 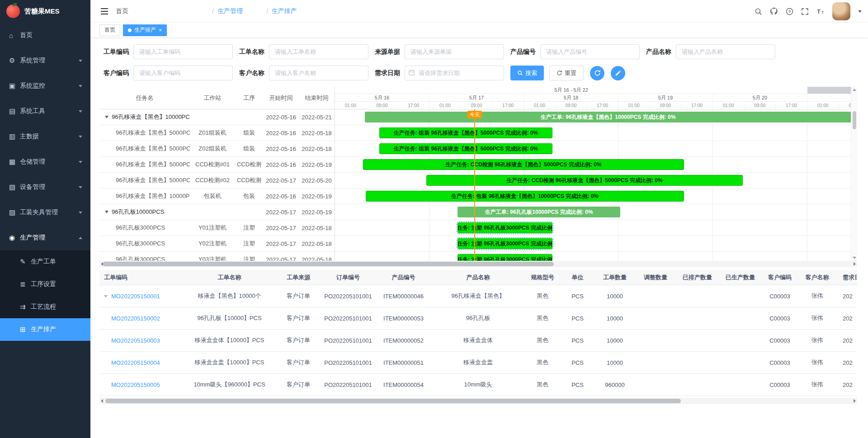 What do you see at coordinates (805, 12) in the screenshot?
I see `fullscreen-icon` at bounding box center [805, 12].